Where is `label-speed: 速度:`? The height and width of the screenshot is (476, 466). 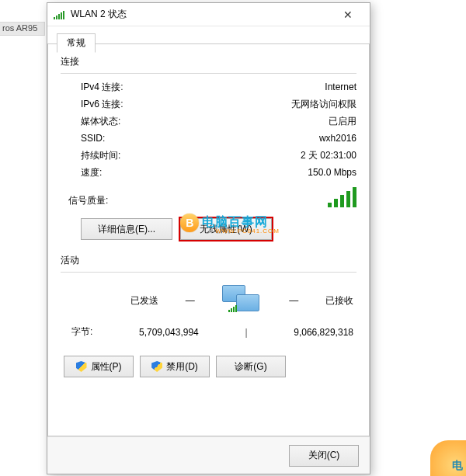
label-speed: 速度: is located at coordinates (92, 172).